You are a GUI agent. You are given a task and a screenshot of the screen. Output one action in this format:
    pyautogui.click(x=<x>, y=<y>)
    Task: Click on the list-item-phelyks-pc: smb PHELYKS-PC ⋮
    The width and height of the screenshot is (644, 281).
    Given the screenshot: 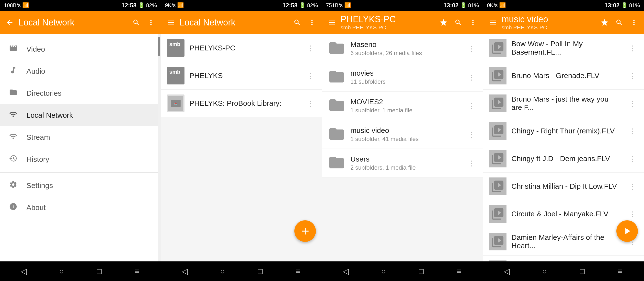 What is the action you would take?
    pyautogui.click(x=242, y=48)
    